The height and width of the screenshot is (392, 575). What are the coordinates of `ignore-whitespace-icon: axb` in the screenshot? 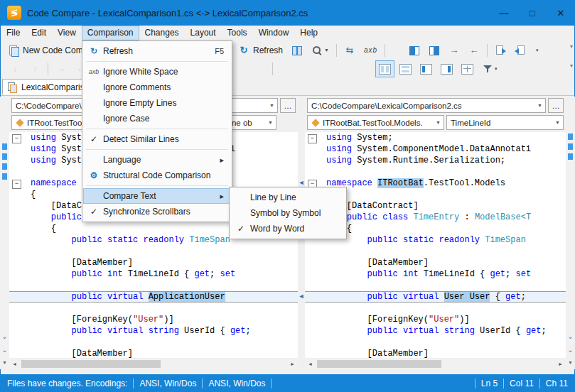 It's located at (371, 50).